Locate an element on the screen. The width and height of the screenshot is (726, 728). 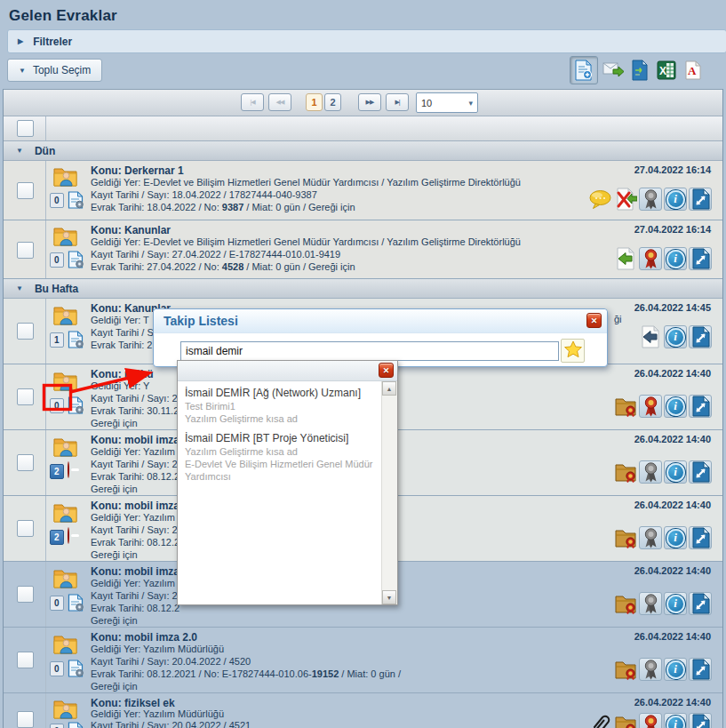
bulk-select-button: ▼ Toplu Seçim is located at coordinates (55, 70).